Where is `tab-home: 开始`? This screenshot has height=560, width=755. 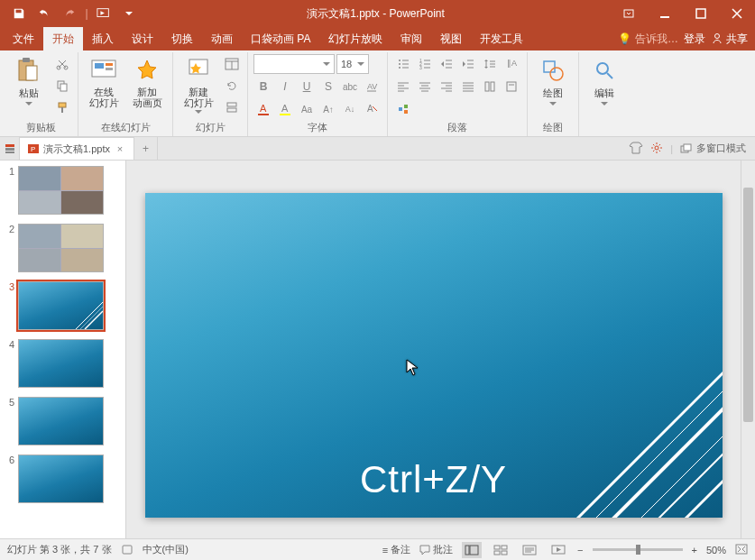
tab-home: 开始 is located at coordinates (63, 39).